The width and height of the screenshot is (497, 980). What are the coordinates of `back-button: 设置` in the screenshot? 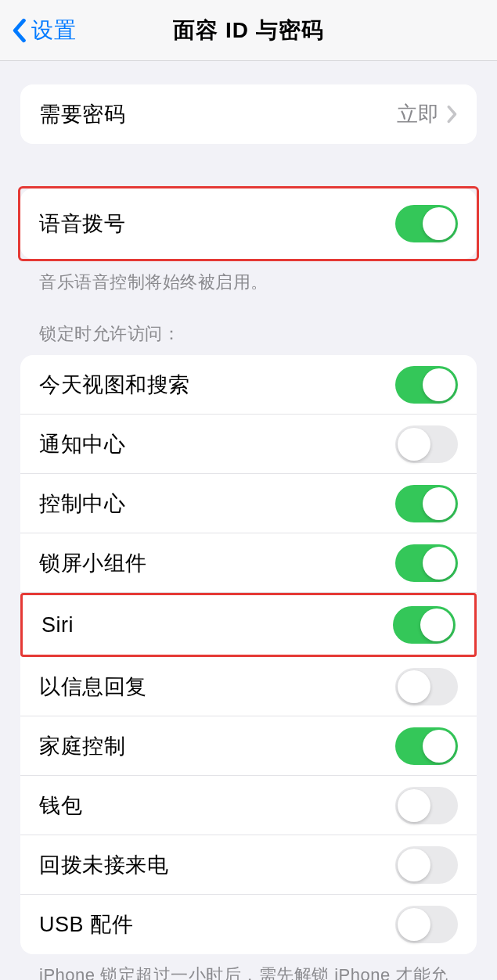 It's located at (38, 31).